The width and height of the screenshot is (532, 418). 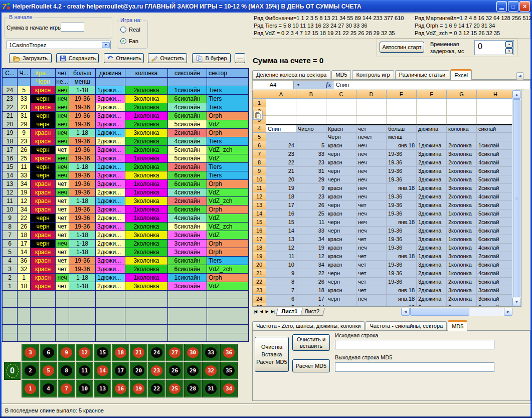 What do you see at coordinates (30, 353) in the screenshot?
I see `roulette-cell: 3` at bounding box center [30, 353].